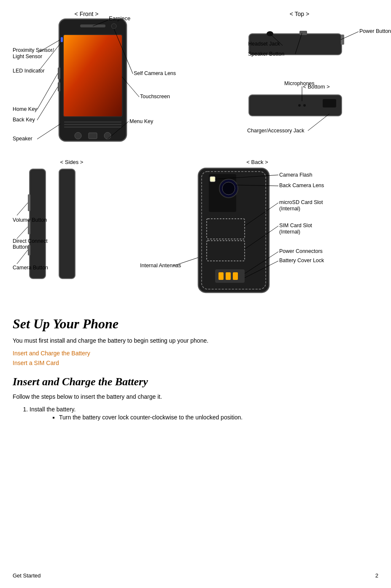 This screenshot has width=391, height=588. Describe the element at coordinates (257, 162) in the screenshot. I see `back-label2: < Back >` at that location.